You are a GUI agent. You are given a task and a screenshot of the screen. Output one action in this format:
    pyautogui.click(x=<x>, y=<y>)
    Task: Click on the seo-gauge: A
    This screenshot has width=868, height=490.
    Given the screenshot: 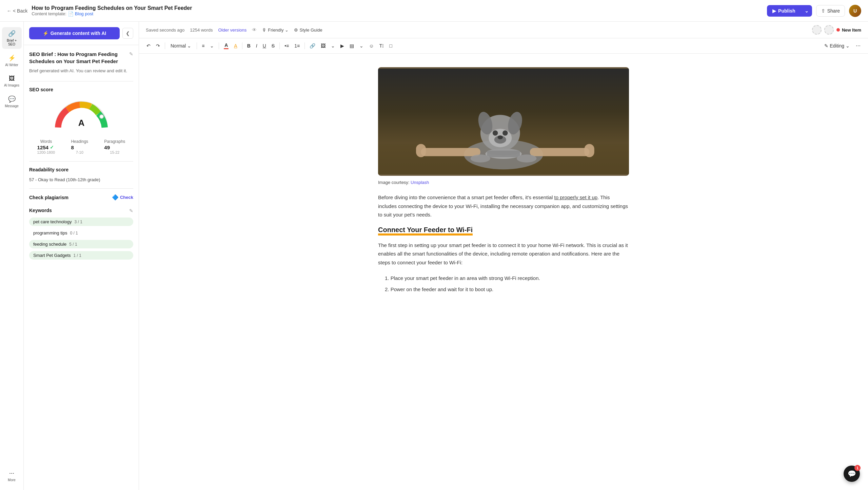 What is the action you would take?
    pyautogui.click(x=81, y=115)
    